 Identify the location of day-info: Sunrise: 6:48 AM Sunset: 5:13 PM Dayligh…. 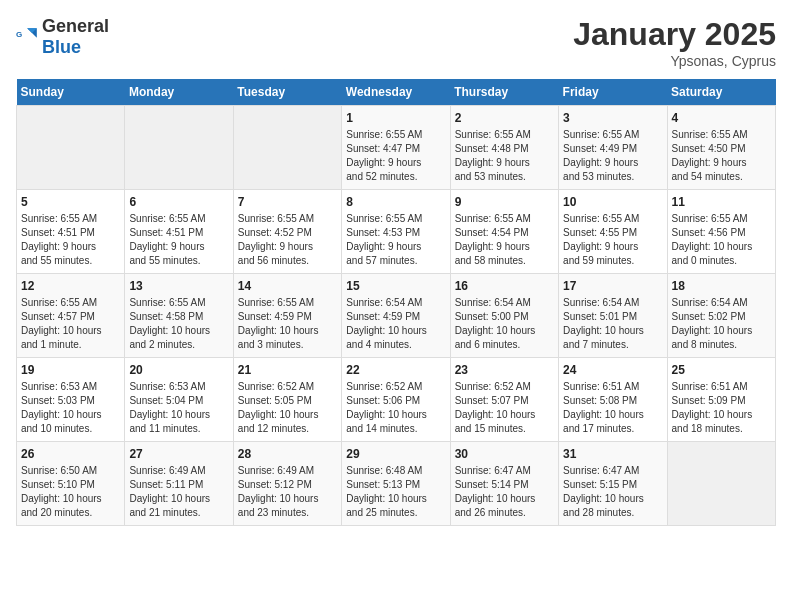
(396, 492).